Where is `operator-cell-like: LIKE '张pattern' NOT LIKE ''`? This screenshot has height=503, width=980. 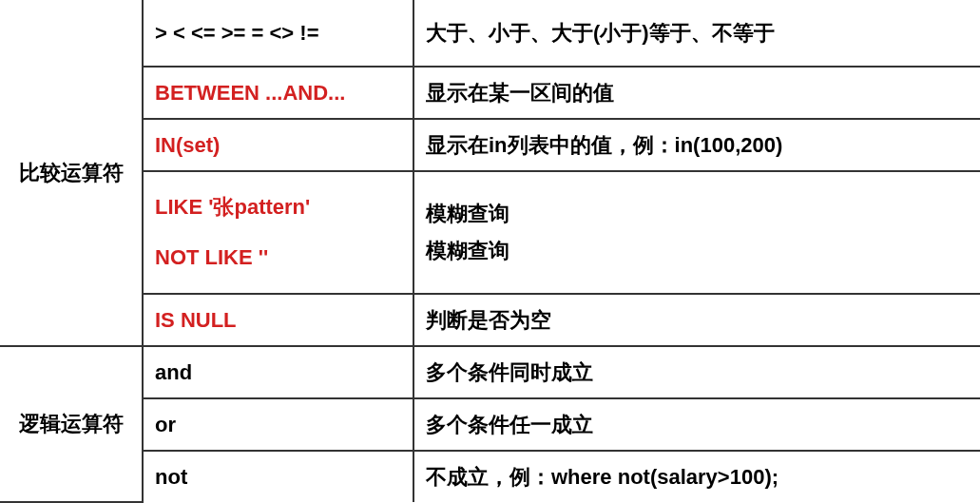 operator-cell-like: LIKE '张pattern' NOT LIKE '' is located at coordinates (278, 232).